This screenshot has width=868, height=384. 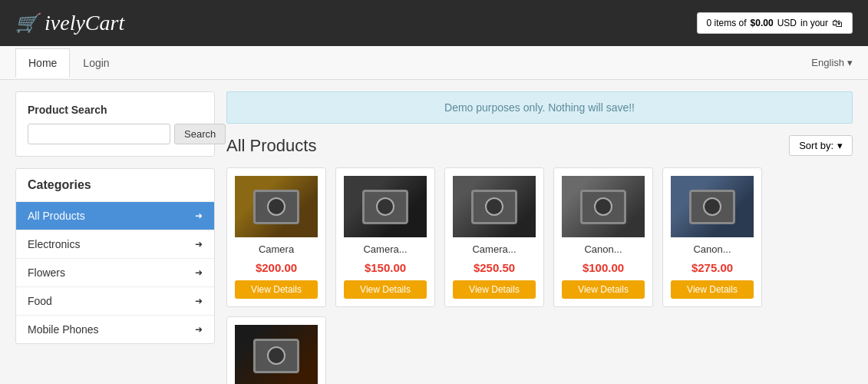 I want to click on category-mobile-phones: Mobile Phones ➜, so click(x=115, y=329).